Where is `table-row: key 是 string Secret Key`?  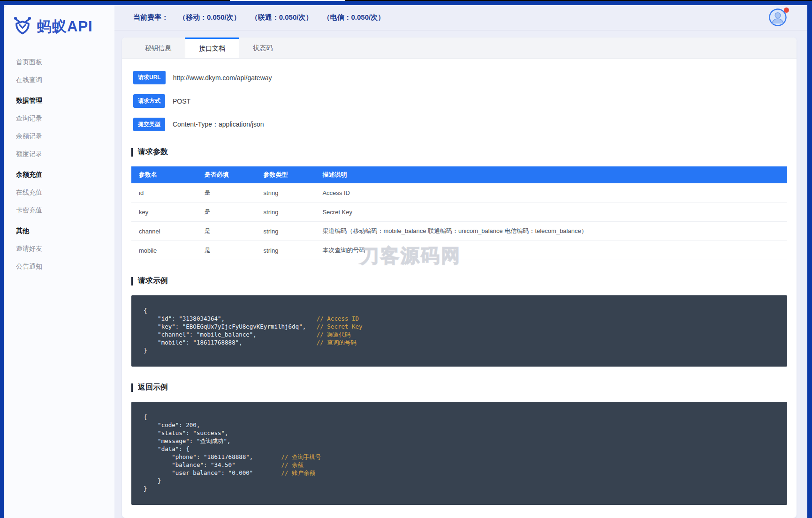
table-row: key 是 string Secret Key is located at coordinates (459, 212).